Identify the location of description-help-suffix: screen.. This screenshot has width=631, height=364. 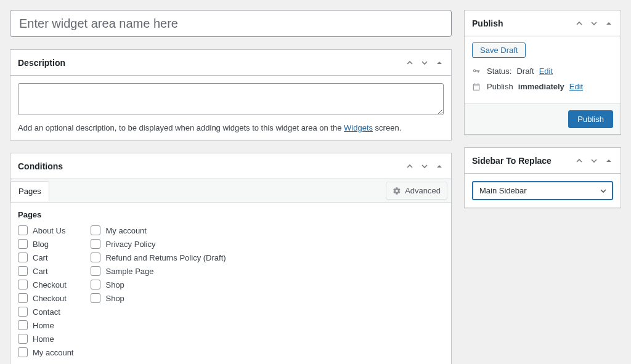
(387, 128).